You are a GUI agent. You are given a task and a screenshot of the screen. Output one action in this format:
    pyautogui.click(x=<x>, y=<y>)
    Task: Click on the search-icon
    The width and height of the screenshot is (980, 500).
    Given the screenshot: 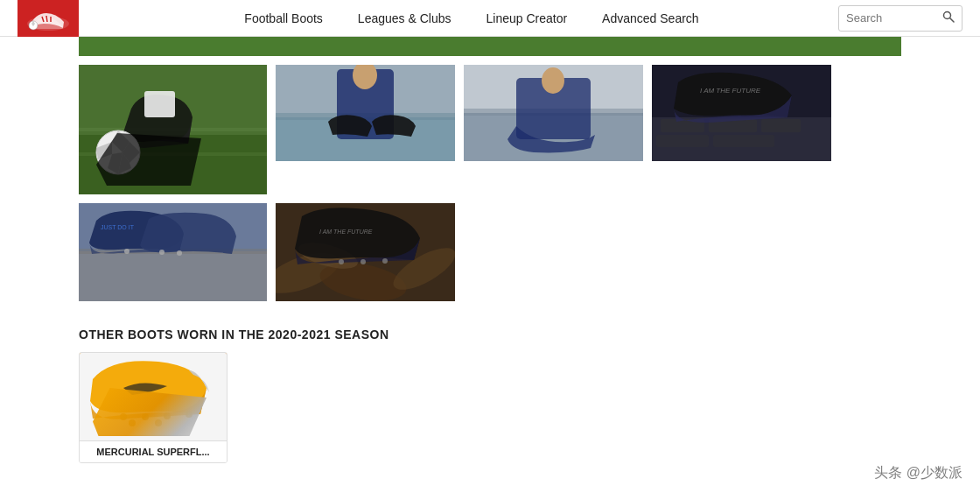 What is the action you would take?
    pyautogui.click(x=948, y=18)
    